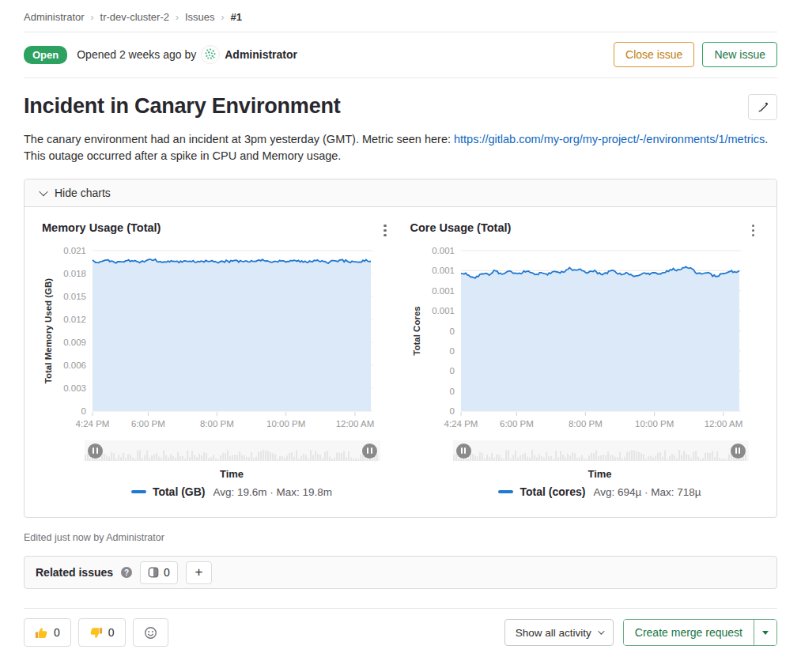 The image size is (801, 672). I want to click on edited-note: Edited just now by Administrator, so click(400, 538).